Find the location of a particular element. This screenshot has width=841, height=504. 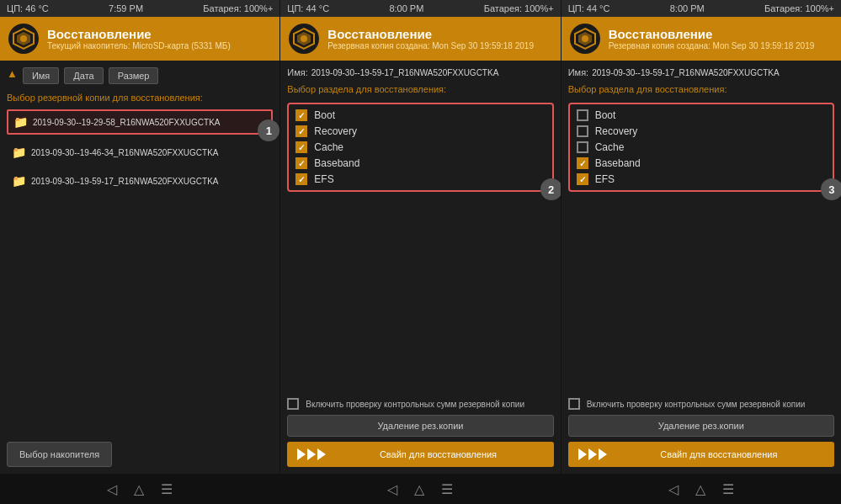

backup-name-value-2: 2019-09-30--19-59-17_R16NWA520FXXUGCTKA is located at coordinates (406, 72).